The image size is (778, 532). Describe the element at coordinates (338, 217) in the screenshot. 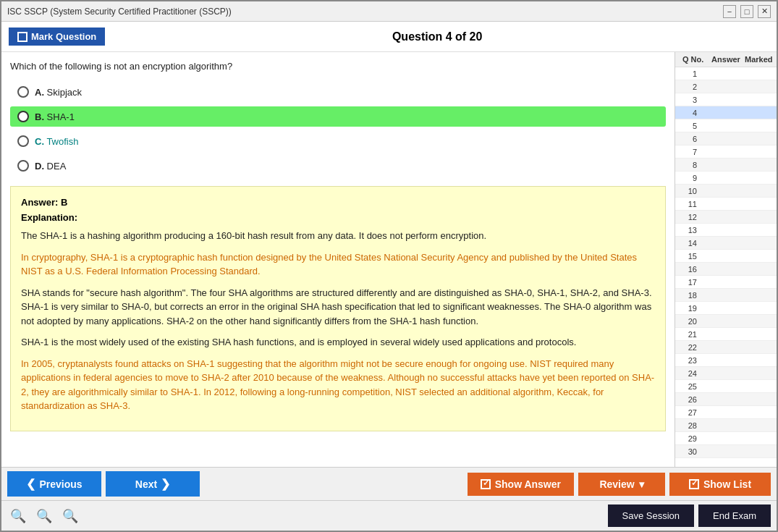

I see `explanation-title: Explanation:` at that location.